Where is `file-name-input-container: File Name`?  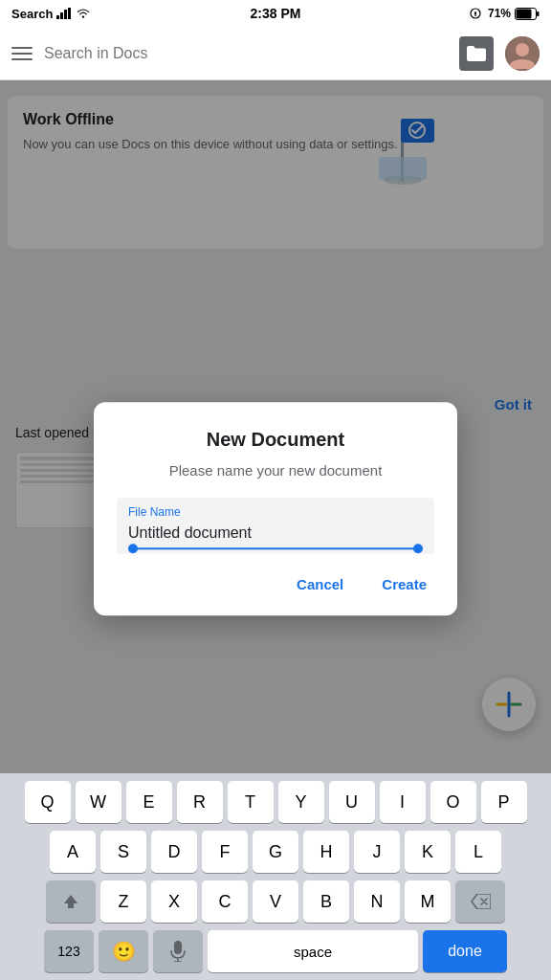
file-name-input-container: File Name is located at coordinates (276, 525).